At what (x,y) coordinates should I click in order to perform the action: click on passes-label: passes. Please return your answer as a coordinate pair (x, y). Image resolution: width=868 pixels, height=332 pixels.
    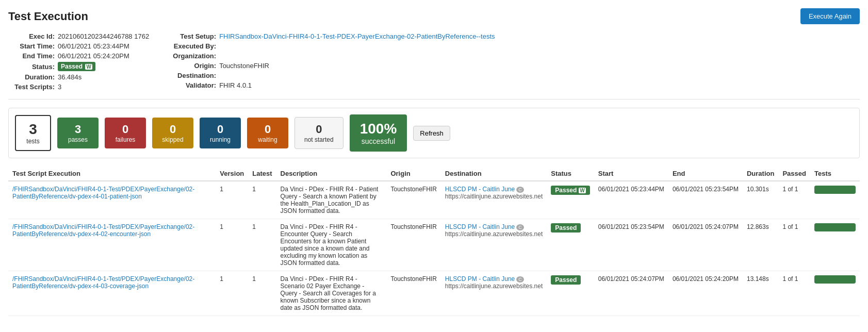
    Looking at the image, I should click on (78, 140).